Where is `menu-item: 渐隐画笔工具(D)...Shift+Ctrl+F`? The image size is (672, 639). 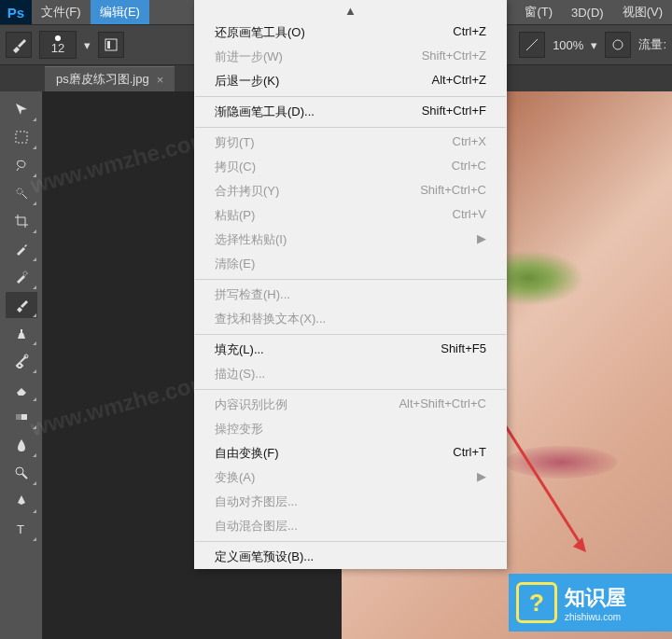
menu-item: 渐隐画笔工具(D)...Shift+Ctrl+F is located at coordinates (351, 112).